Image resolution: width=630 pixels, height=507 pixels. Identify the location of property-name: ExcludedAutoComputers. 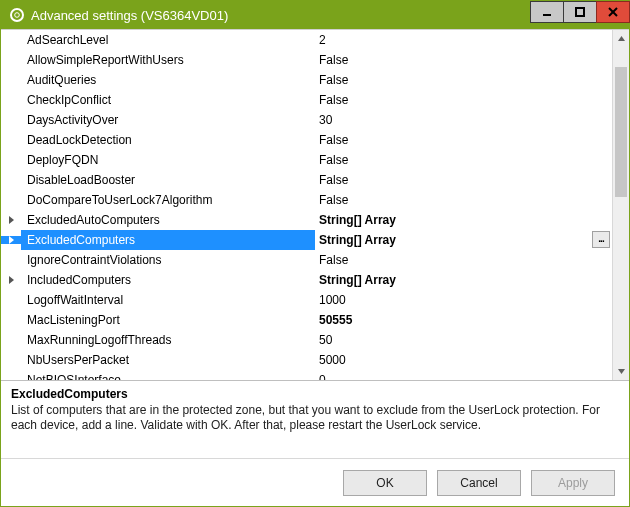
(168, 220).